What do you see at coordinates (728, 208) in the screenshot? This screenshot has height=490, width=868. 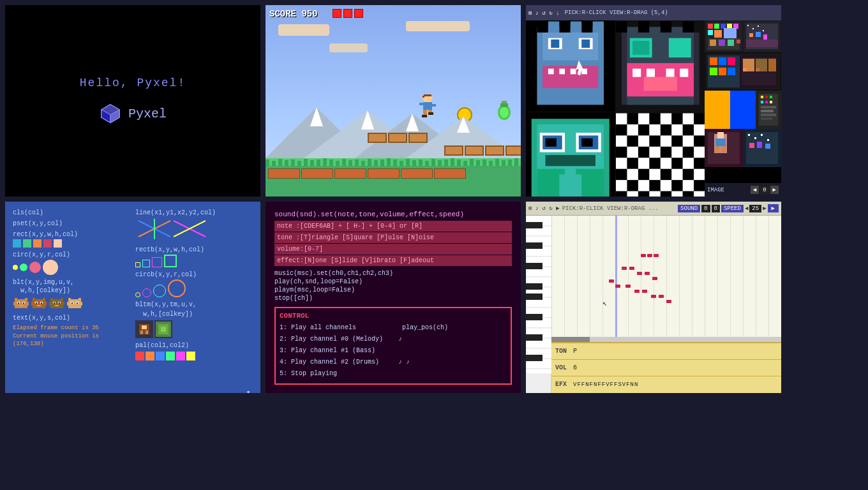 I see `music-controls: SOUND 0 0 SPEED ◀ 25 ▶ ▶` at bounding box center [728, 208].